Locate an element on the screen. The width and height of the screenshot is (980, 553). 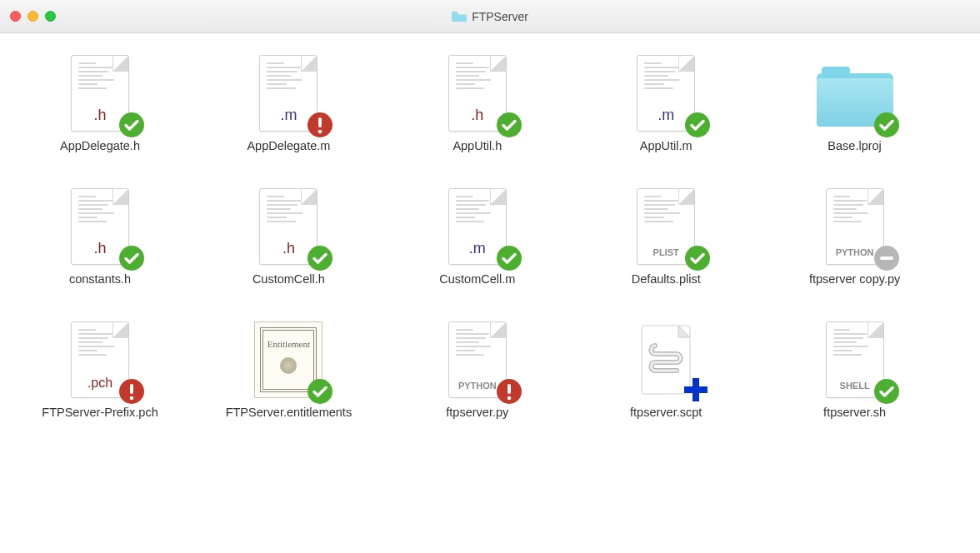
file-name-label: AppDelegate.m is located at coordinates (288, 146).